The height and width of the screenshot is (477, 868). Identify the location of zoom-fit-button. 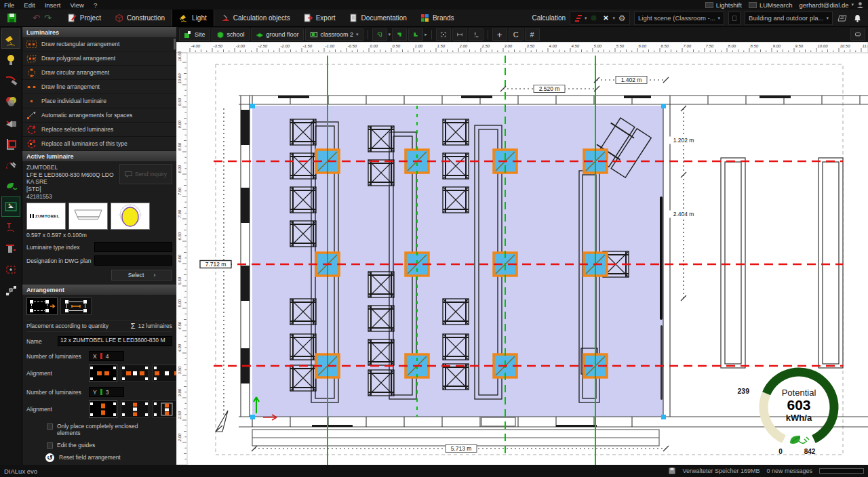
(443, 35).